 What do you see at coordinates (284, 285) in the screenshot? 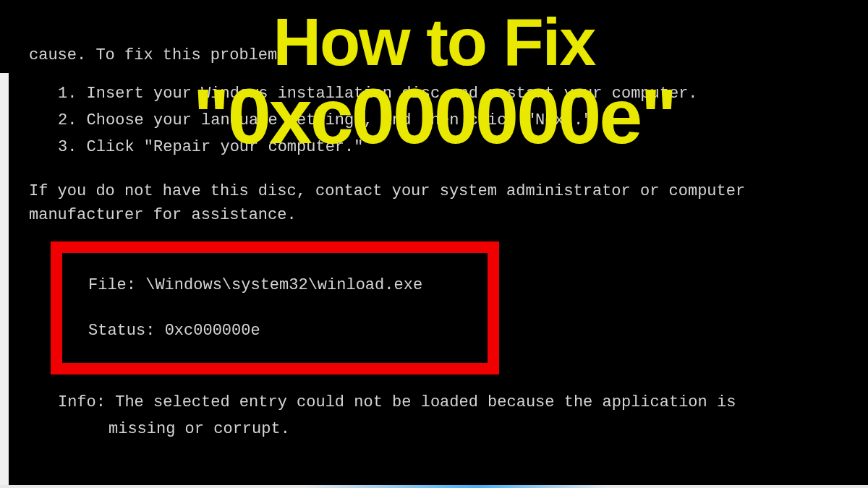
I see `file-value: \Windows\system32\winload.exe` at bounding box center [284, 285].